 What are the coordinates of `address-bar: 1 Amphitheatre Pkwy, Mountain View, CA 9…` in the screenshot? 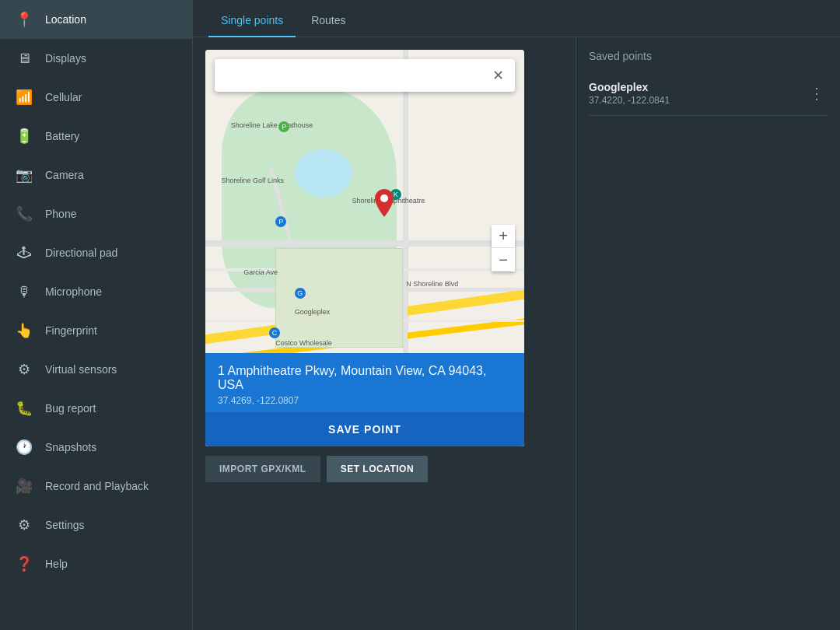 It's located at (365, 383).